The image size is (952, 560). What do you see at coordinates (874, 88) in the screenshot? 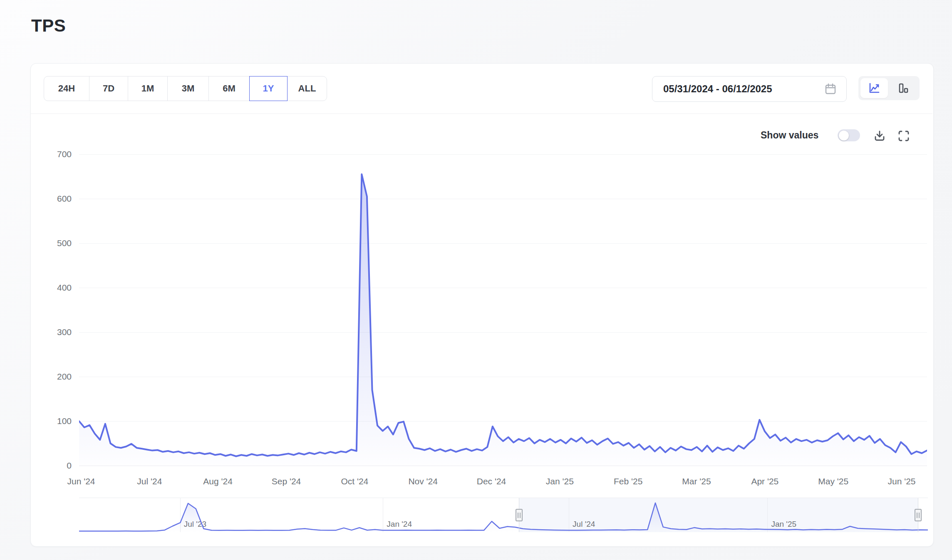
I see `line-chart-type-button` at bounding box center [874, 88].